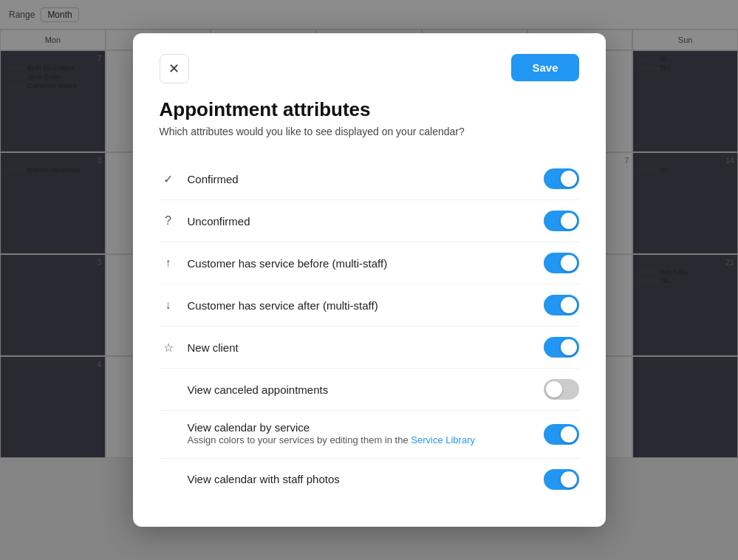 The width and height of the screenshot is (738, 560). What do you see at coordinates (561, 221) in the screenshot?
I see `toggle-slider-unconfirmed` at bounding box center [561, 221].